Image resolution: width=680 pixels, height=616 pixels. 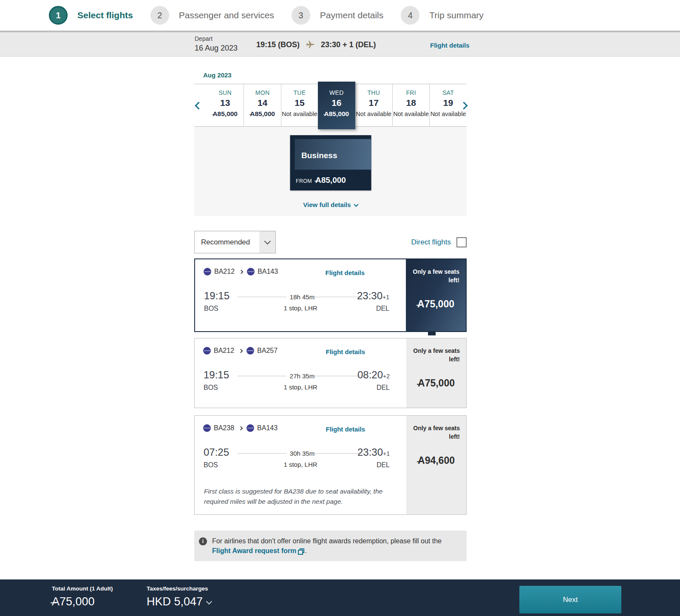 I want to click on step-label: Trip summary, so click(x=456, y=15).